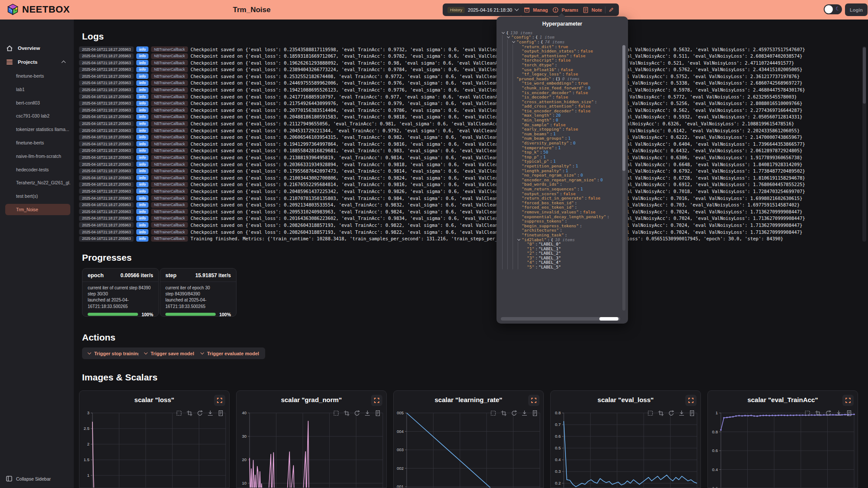 The image size is (868, 488). What do you see at coordinates (538, 65) in the screenshot?
I see `tree-key: "torch_dtype"` at bounding box center [538, 65].